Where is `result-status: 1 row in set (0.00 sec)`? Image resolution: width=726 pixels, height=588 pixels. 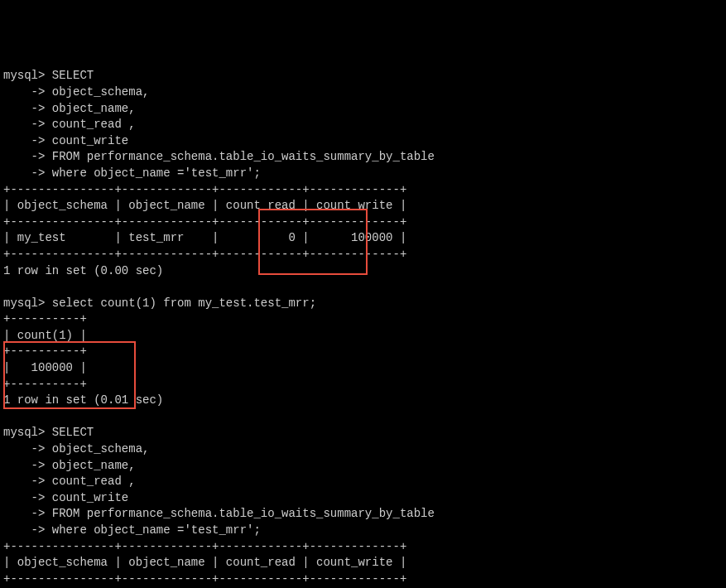
result-status: 1 row in set (0.00 sec) is located at coordinates (83, 271).